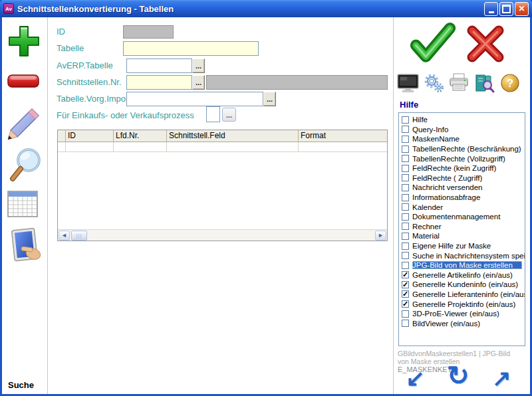 The image size is (532, 396). I want to click on hilfe-list-item: FeldRechte ( Zugriff), so click(462, 178).